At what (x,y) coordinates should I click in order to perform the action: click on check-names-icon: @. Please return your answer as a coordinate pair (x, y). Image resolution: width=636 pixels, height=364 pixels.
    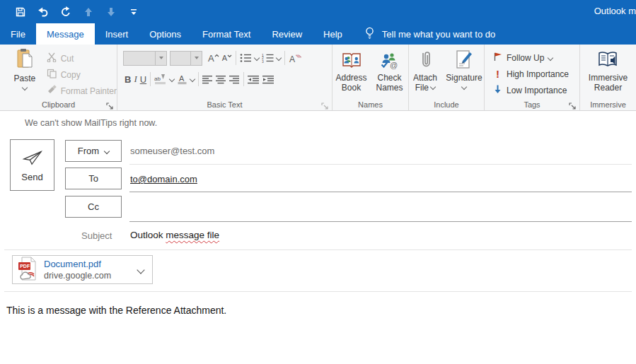
    Looking at the image, I should click on (390, 60).